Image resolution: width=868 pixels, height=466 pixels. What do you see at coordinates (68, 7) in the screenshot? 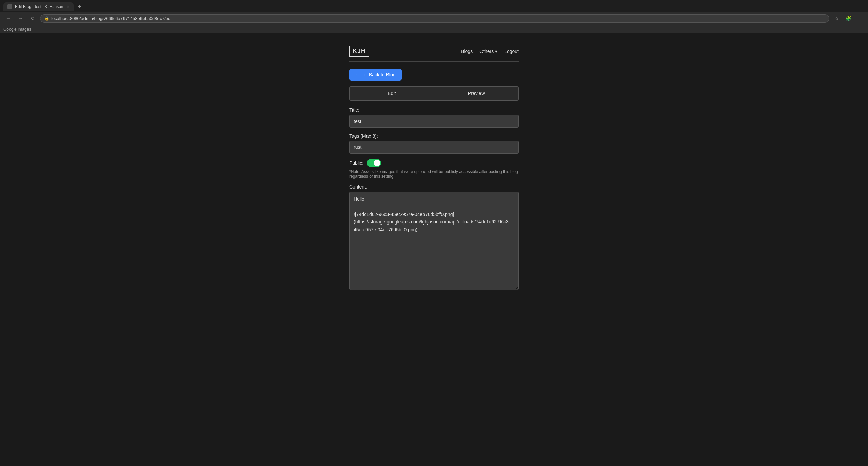
I see `tab-close-button: ✕` at bounding box center [68, 7].